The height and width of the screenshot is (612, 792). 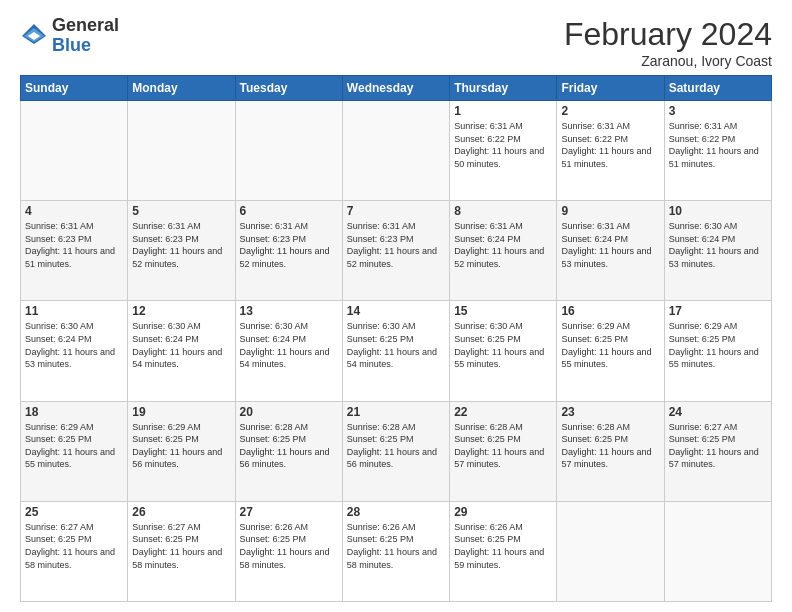 I want to click on day-number: 15, so click(x=503, y=311).